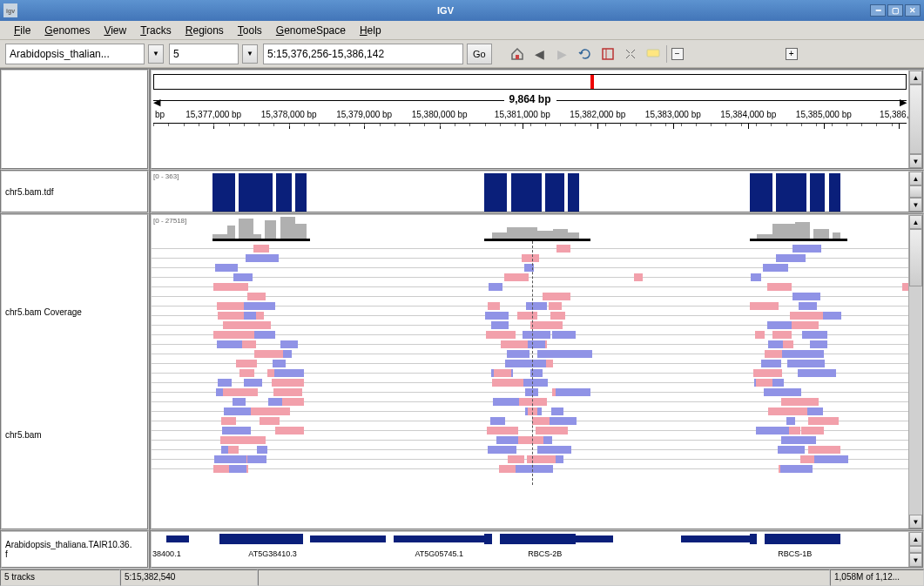  Describe the element at coordinates (563, 54) in the screenshot. I see `forward-icon: ▶` at that location.